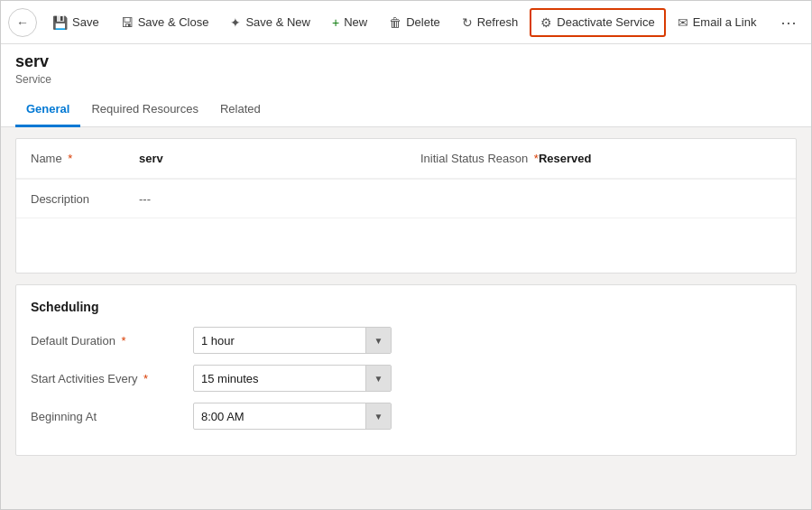 The width and height of the screenshot is (812, 510). I want to click on beginning-at-row: Beginning At 8:00 AM ▼, so click(406, 416).